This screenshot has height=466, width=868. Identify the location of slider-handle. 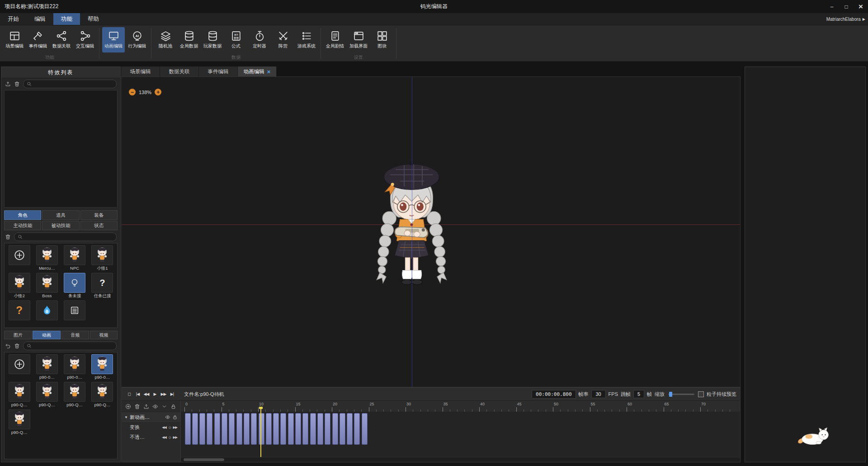
(671, 395).